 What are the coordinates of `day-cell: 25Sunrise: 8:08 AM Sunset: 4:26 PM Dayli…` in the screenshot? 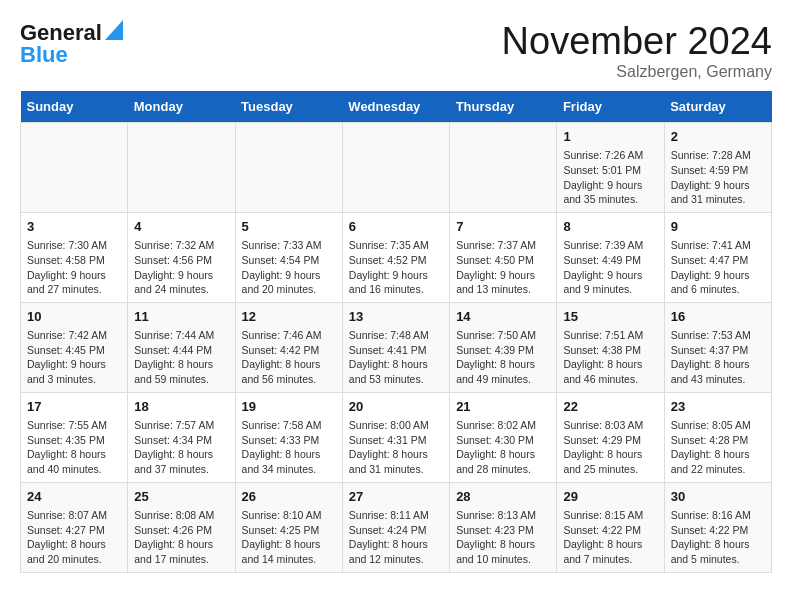 It's located at (182, 527).